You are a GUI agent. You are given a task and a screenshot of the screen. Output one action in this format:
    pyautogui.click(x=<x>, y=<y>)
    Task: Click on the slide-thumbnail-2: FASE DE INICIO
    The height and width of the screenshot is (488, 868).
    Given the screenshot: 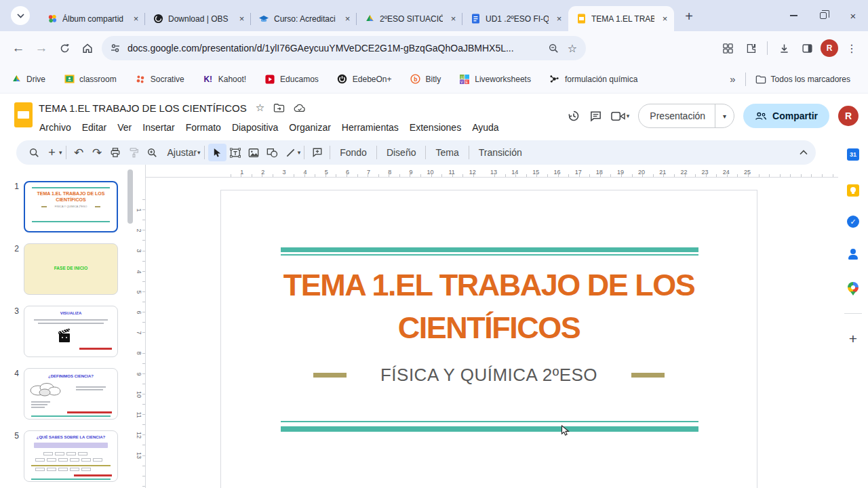 What is the action you would take?
    pyautogui.click(x=71, y=269)
    